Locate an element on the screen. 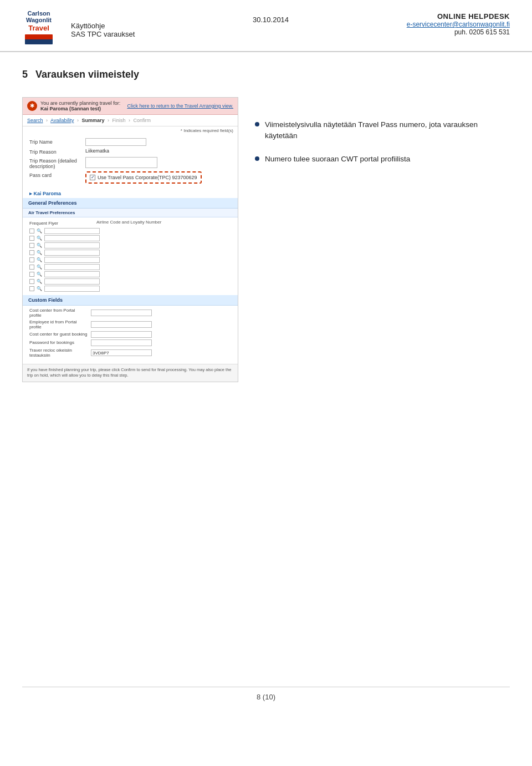 The width and height of the screenshot is (532, 766). logo-line2: Wagonlit is located at coordinates (39, 20).